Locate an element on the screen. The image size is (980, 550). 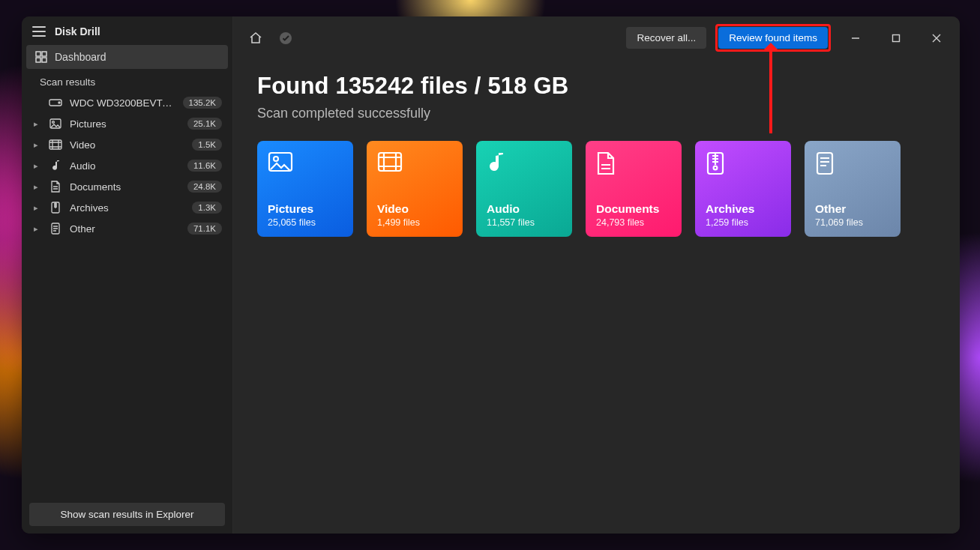
found-headline: Found 135242 files / 518 GB is located at coordinates (597, 86).